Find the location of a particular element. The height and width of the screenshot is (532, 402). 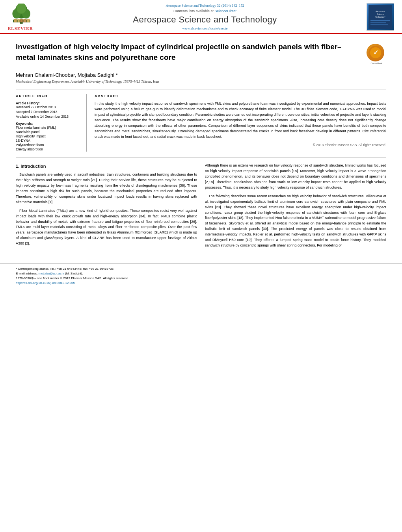

body-col-right: Although there is an extensive research … is located at coordinates (296, 207).